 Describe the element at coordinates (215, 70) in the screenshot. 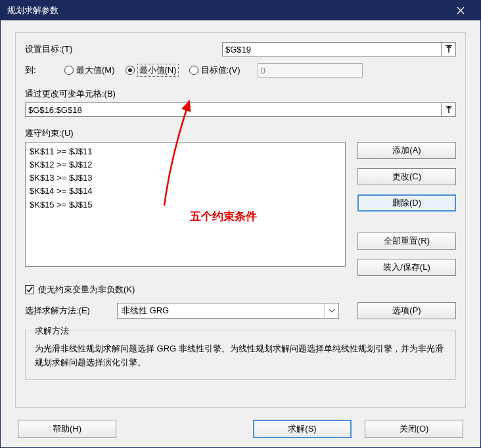

I see `radio-target: 目标值:(V)` at that location.